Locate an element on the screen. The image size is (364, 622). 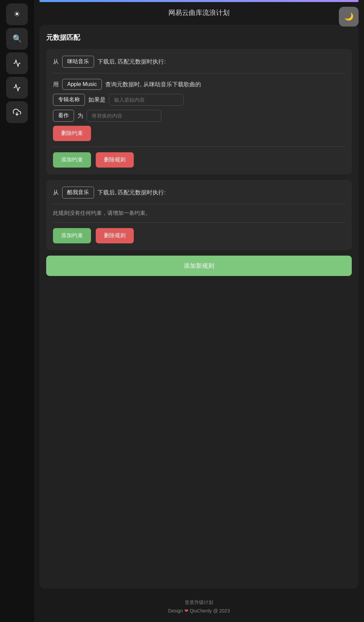
rule1-service-tag: Apple Music is located at coordinates (82, 84).